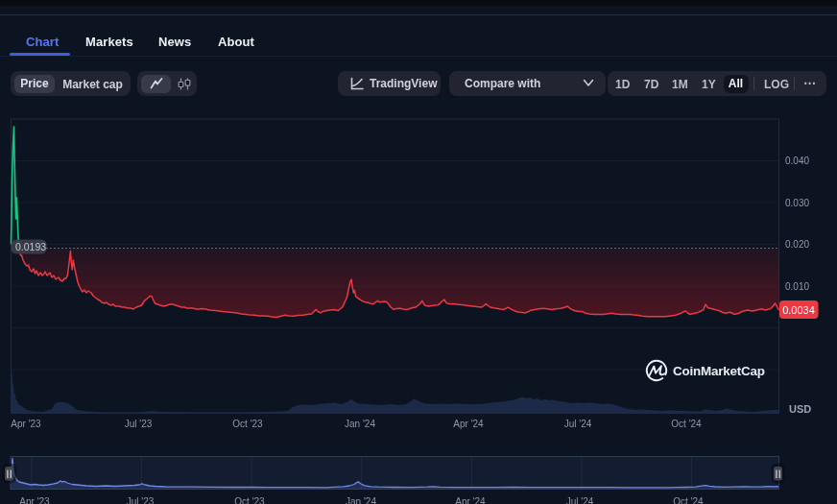  What do you see at coordinates (797, 204) in the screenshot?
I see `svg-text: 0.030` at bounding box center [797, 204].